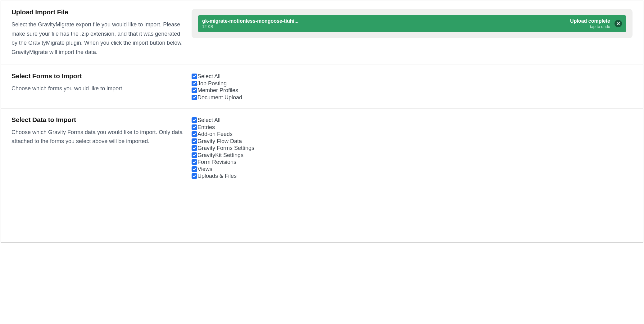  Describe the element at coordinates (590, 24) in the screenshot. I see `uploaded-file-status-block: Upload complete tap to undo` at that location.